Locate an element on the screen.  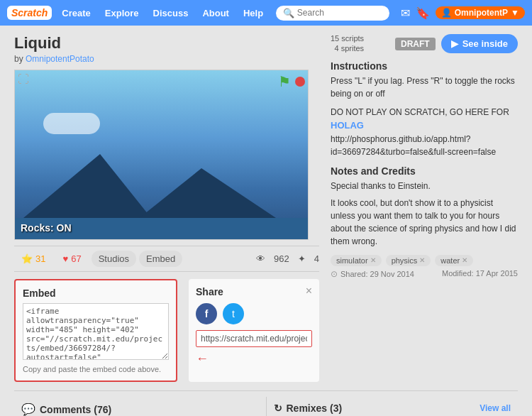
user-menu: 👤 OmnipotentP ▼ is located at coordinates (480, 13).